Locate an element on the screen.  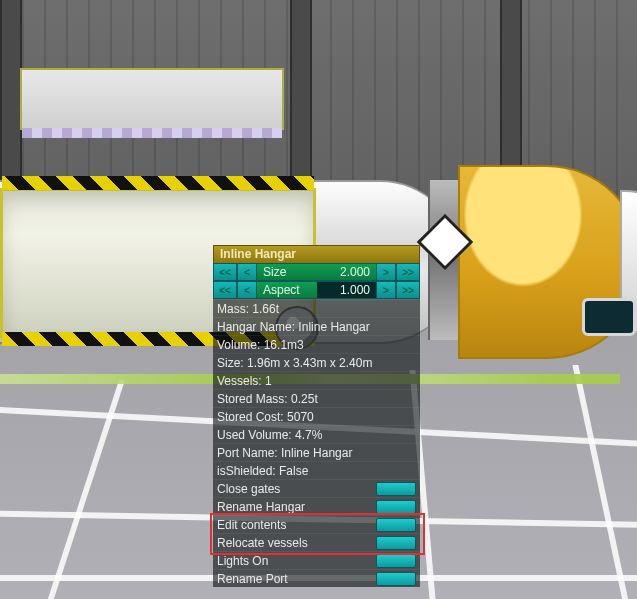
info-text: Mass: 1.66t is located at coordinates (248, 309).